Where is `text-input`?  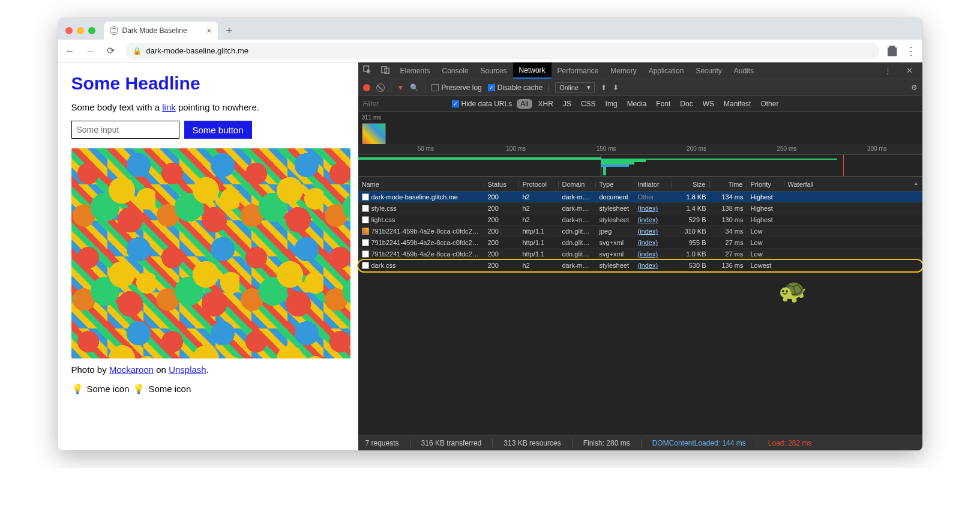 text-input is located at coordinates (125, 130).